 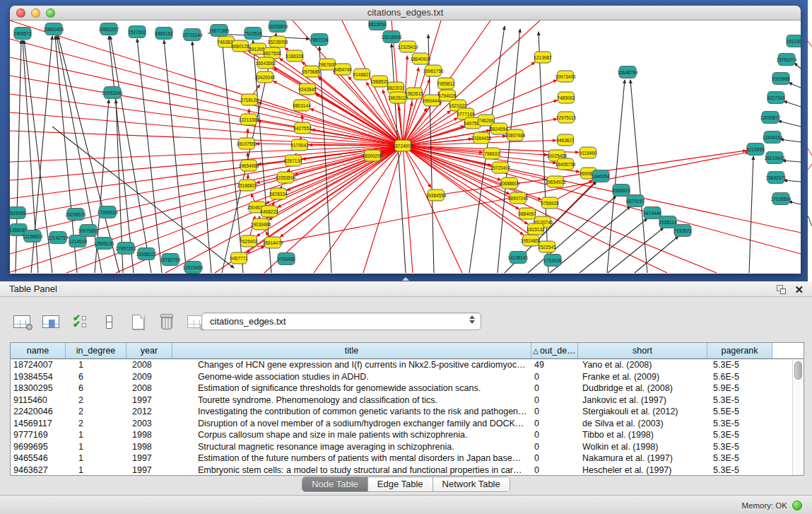 I want to click on graph-node: 12444154, so click(x=773, y=137).